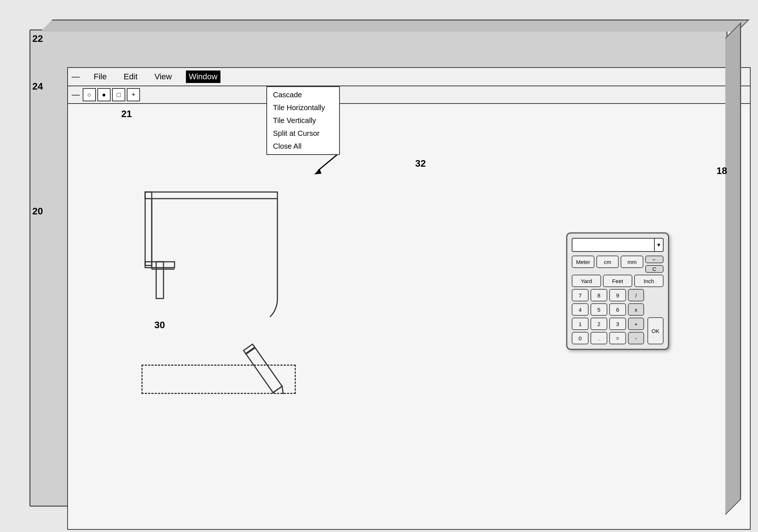  Describe the element at coordinates (608, 262) in the screenshot. I see `calc-btn-cm: cm` at that location.